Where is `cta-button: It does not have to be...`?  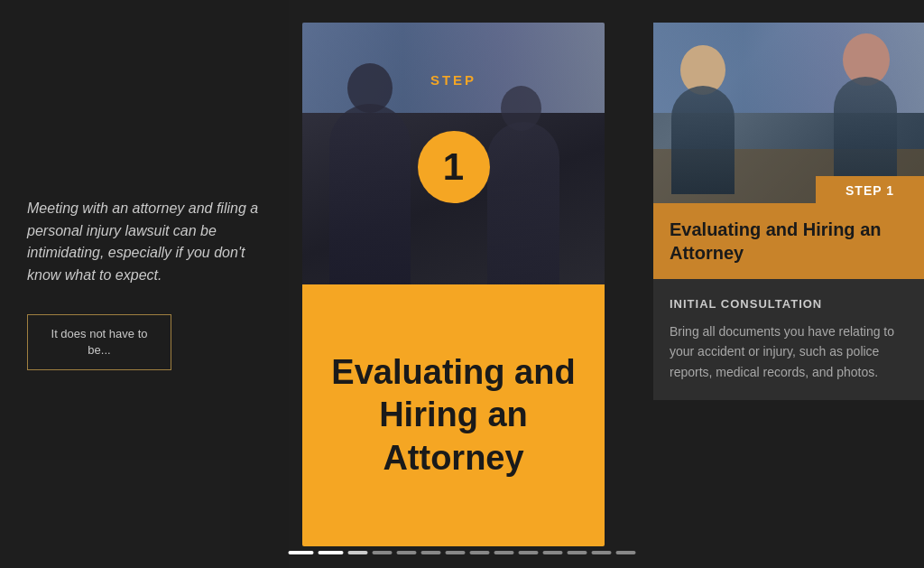
cta-button: It does not have to be... is located at coordinates (99, 342).